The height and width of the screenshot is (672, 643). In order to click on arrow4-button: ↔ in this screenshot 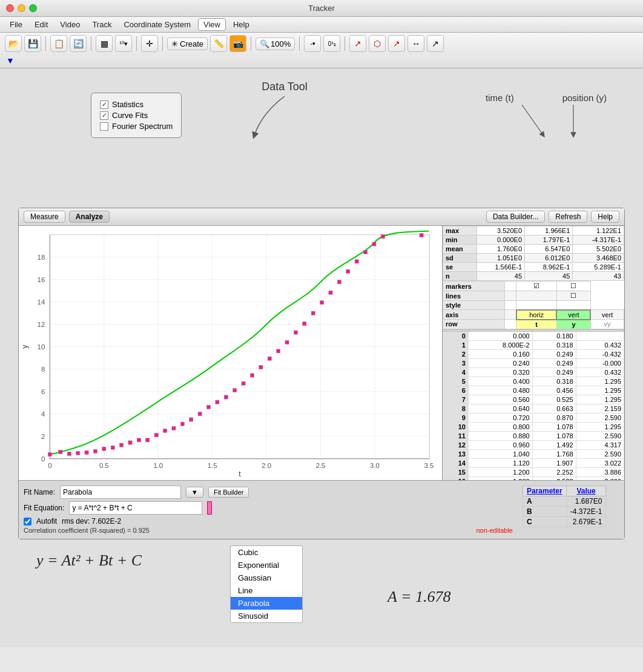, I will do `click(416, 44)`.